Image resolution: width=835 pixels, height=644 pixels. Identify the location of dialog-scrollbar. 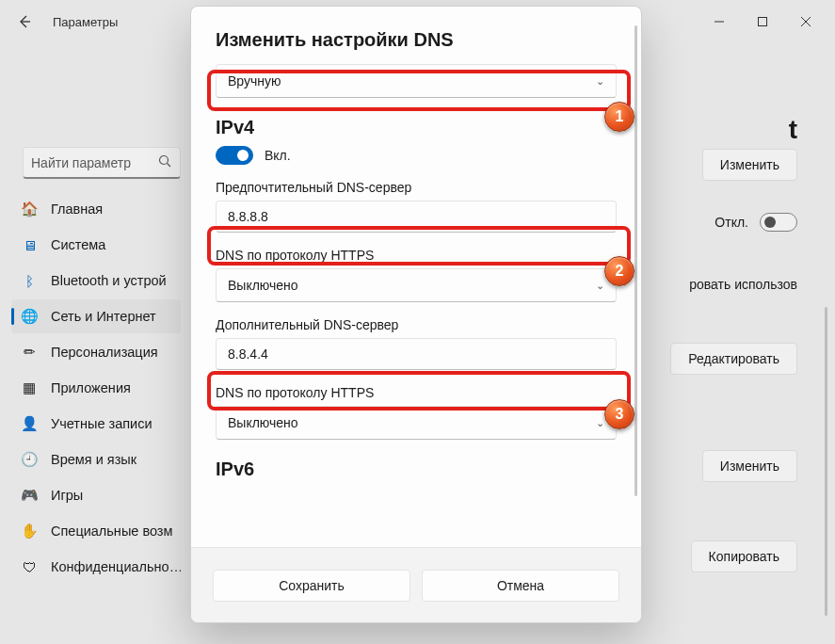
(636, 261).